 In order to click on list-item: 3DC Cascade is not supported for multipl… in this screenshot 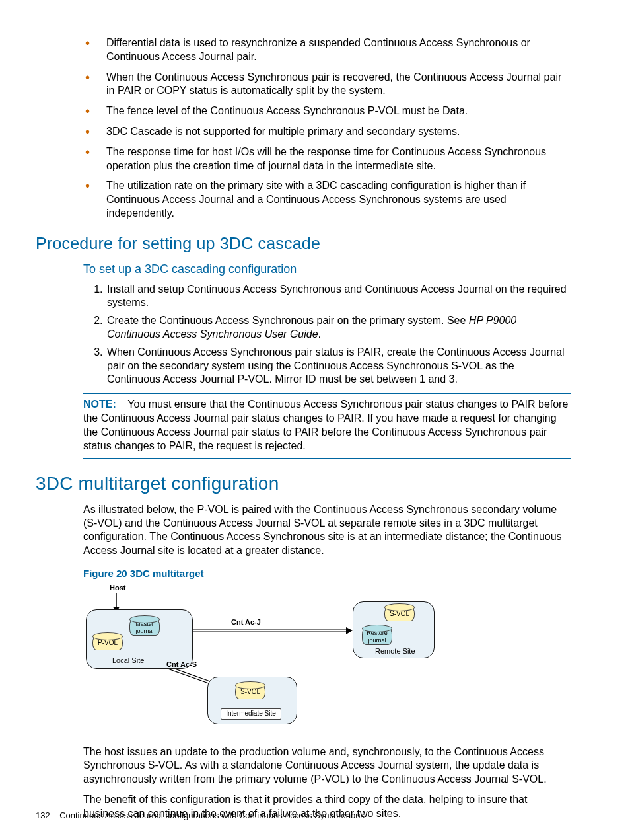, I will do `click(327, 132)`.